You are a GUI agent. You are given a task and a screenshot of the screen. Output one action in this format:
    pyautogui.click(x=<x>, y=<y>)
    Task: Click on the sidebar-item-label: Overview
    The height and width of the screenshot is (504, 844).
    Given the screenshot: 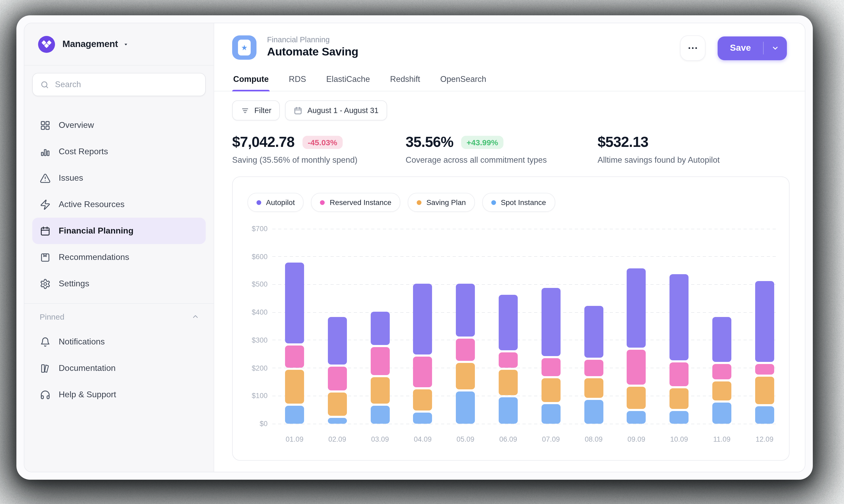 What is the action you would take?
    pyautogui.click(x=76, y=125)
    